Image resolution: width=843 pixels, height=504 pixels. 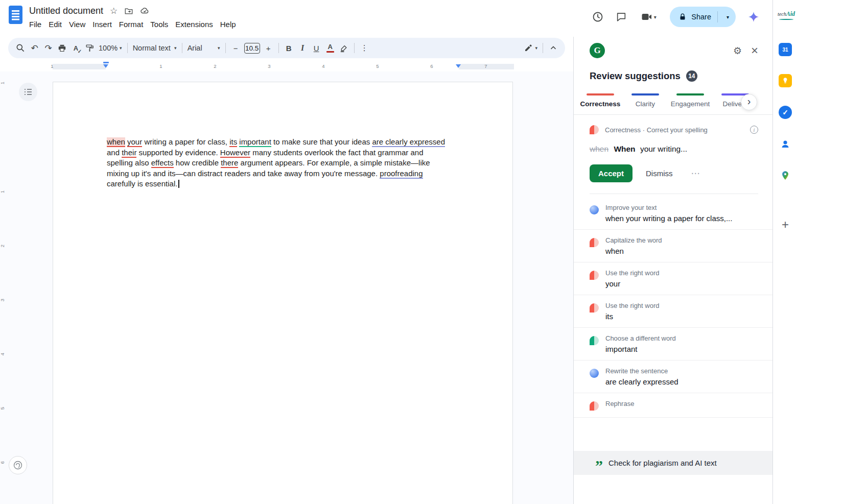 What do you see at coordinates (621, 17) in the screenshot?
I see `comments-icon` at bounding box center [621, 17].